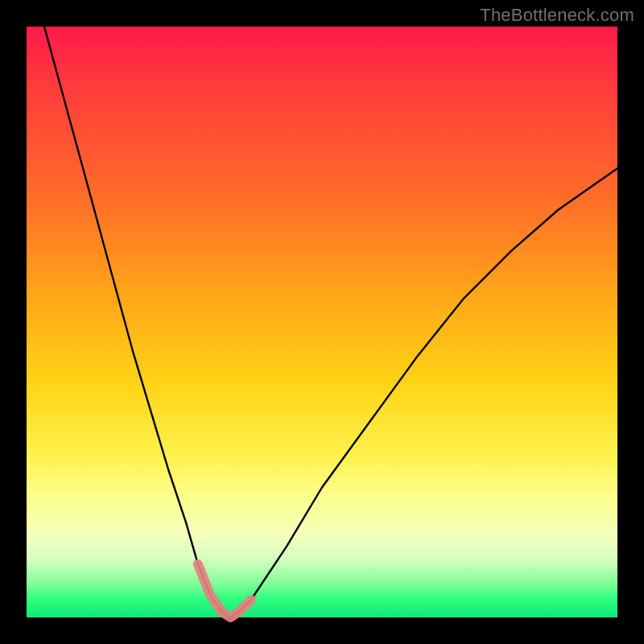 This screenshot has height=644, width=644. What do you see at coordinates (225, 591) in the screenshot?
I see `highlight-band` at bounding box center [225, 591].